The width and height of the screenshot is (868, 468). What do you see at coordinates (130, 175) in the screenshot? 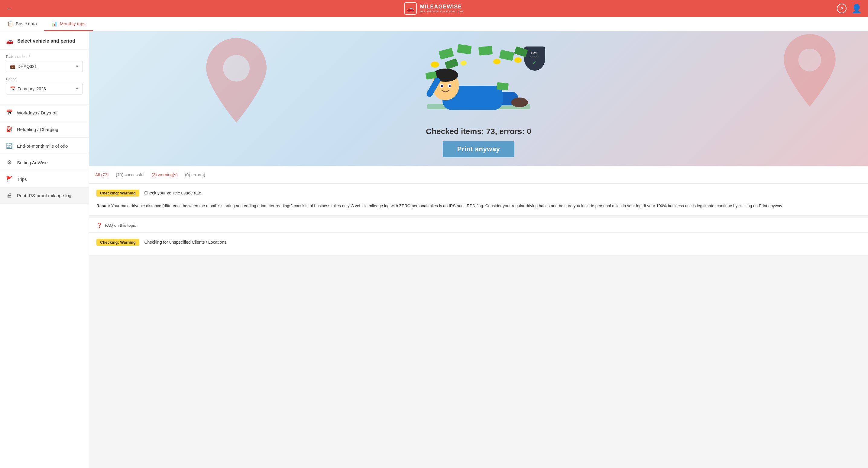
I see `filter-tab-successful: (70) successful` at bounding box center [130, 175].